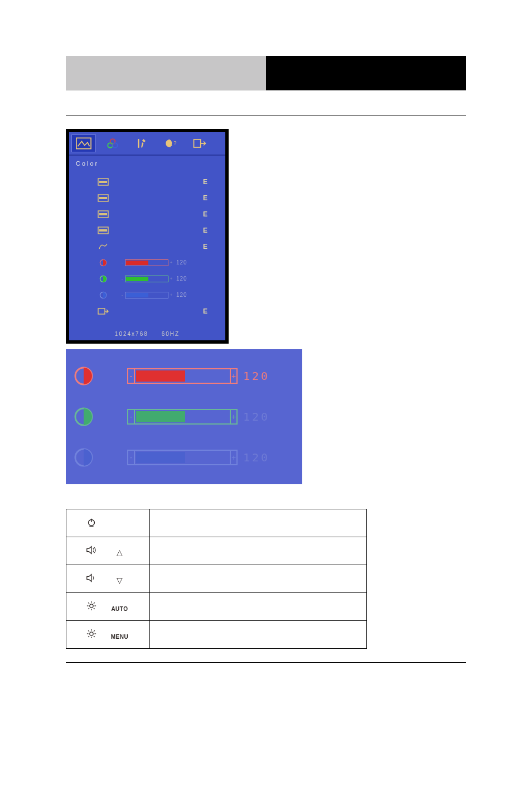  What do you see at coordinates (171, 334) in the screenshot?
I see `refresh-label: 60HZ` at bounding box center [171, 334].